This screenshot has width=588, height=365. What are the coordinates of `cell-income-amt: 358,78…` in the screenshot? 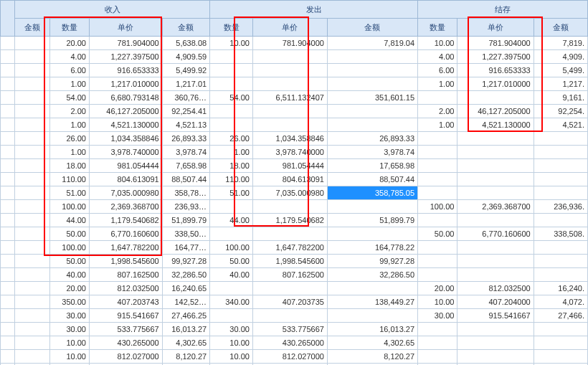 It's located at (186, 194).